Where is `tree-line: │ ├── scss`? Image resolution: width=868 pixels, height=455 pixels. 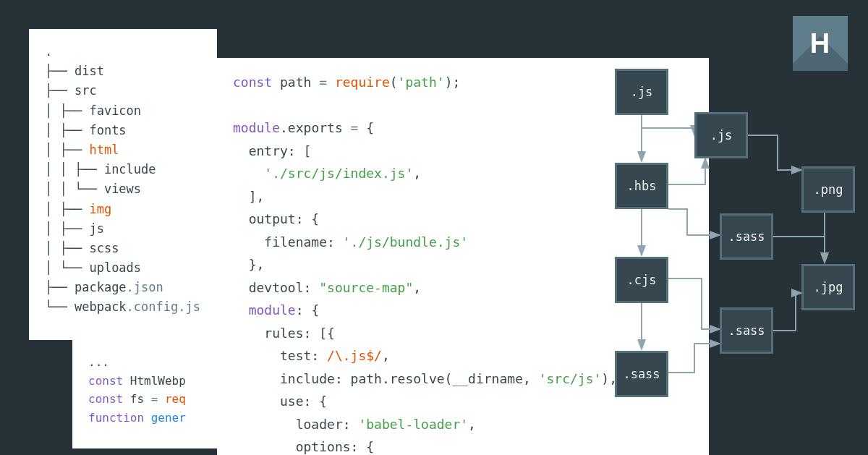 tree-line: │ ├── scss is located at coordinates (123, 249).